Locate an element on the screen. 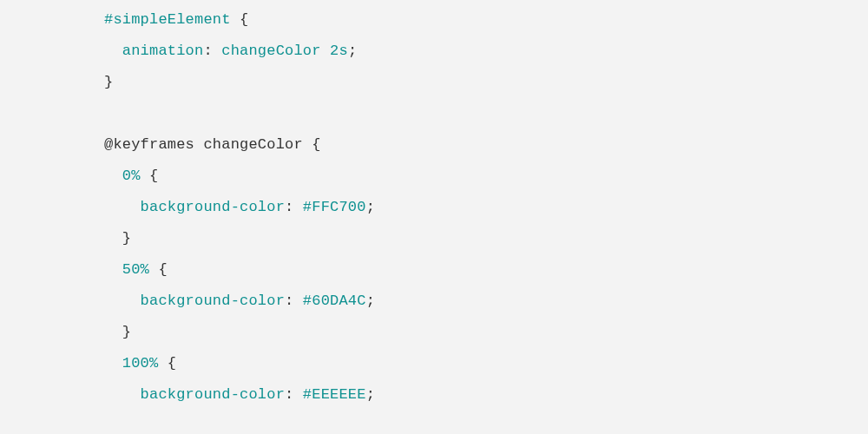 The width and height of the screenshot is (868, 434). keyframe-pct: 0% is located at coordinates (132, 175).